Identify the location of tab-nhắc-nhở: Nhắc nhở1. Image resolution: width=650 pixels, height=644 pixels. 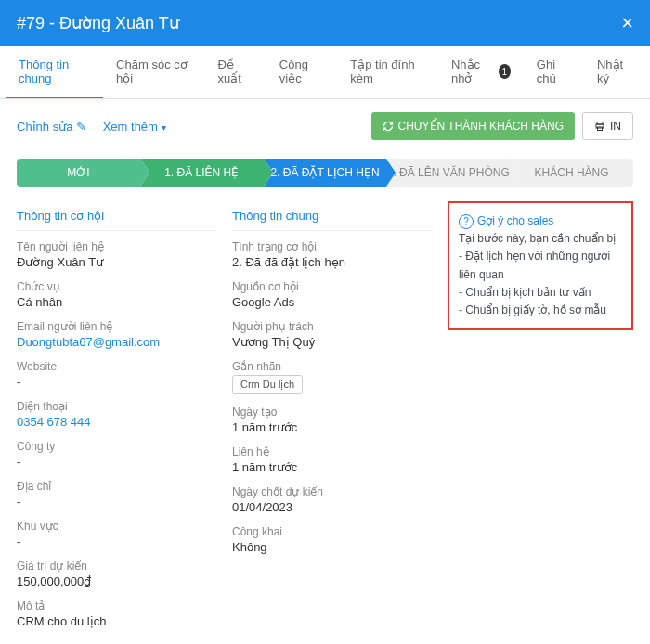
(481, 72).